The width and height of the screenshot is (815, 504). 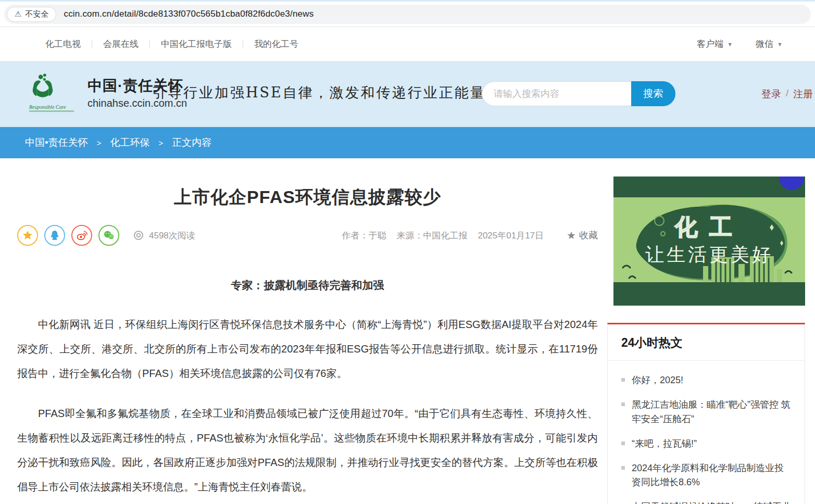 What do you see at coordinates (189, 14) in the screenshot?
I see `url-text: ccin.com.cn/detail/8cde8133f070c565b1cba…` at bounding box center [189, 14].